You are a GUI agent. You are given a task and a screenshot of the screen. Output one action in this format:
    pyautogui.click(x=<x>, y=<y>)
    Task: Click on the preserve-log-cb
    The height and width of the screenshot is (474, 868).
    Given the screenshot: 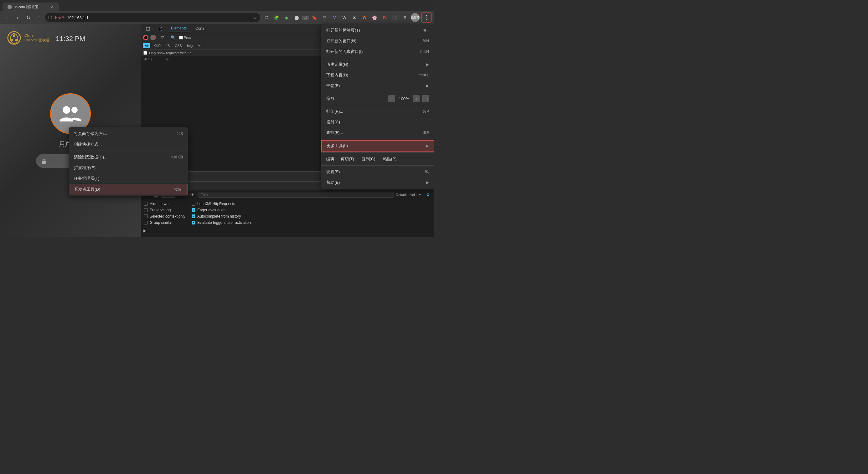 What is the action you would take?
    pyautogui.click(x=146, y=210)
    